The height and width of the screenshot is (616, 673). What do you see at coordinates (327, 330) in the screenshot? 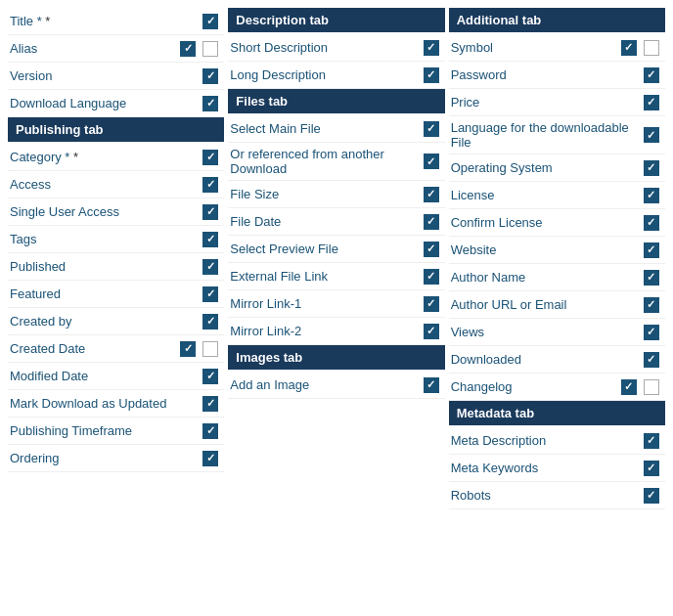
I see `row-label: Mirror Link-2` at bounding box center [327, 330].